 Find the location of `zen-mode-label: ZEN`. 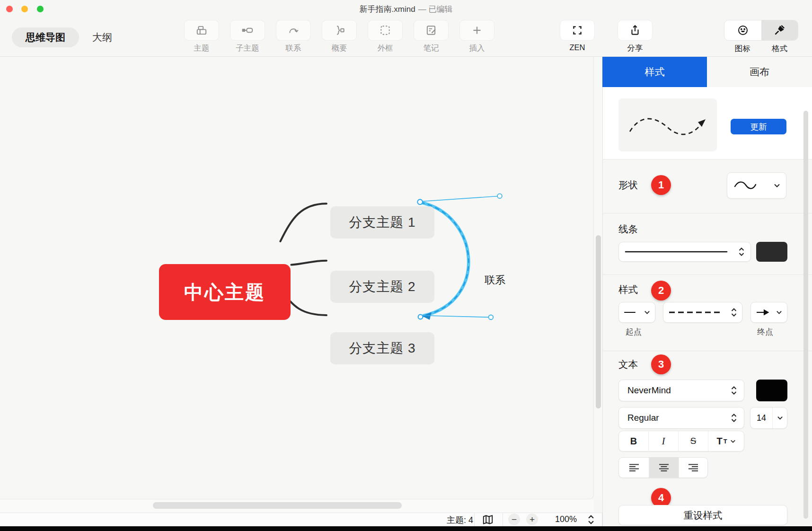

zen-mode-label: ZEN is located at coordinates (577, 47).